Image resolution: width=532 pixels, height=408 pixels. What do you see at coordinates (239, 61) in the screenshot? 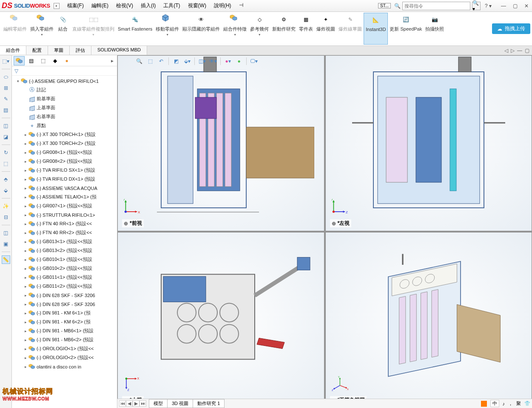
I see `scene: ●` at bounding box center [239, 61].